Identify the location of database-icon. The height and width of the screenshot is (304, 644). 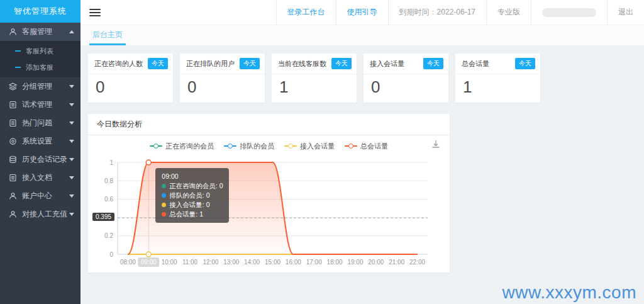
(13, 160).